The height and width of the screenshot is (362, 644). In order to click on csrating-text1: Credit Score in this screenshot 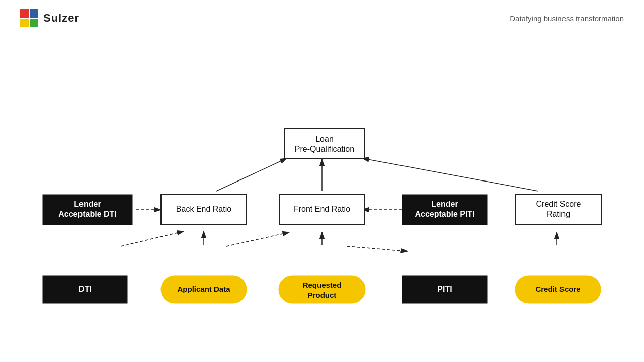, I will do `click(558, 204)`.